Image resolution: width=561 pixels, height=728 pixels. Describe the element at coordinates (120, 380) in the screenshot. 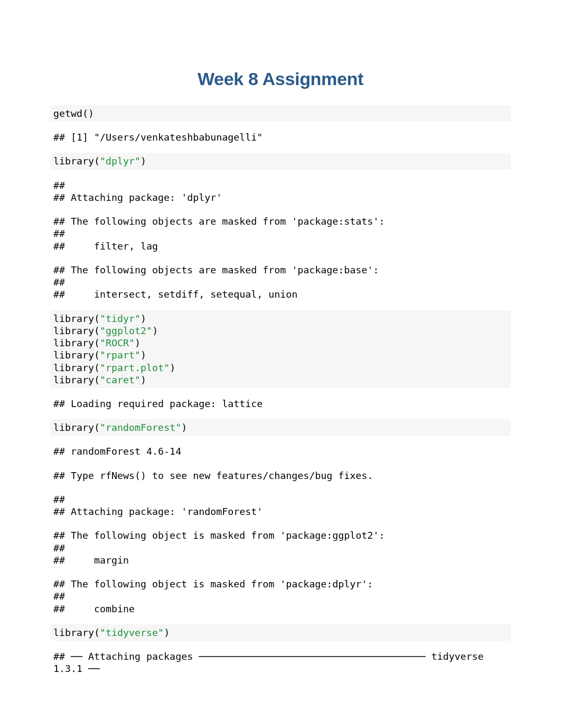

I see `string-literal: "caret"` at that location.